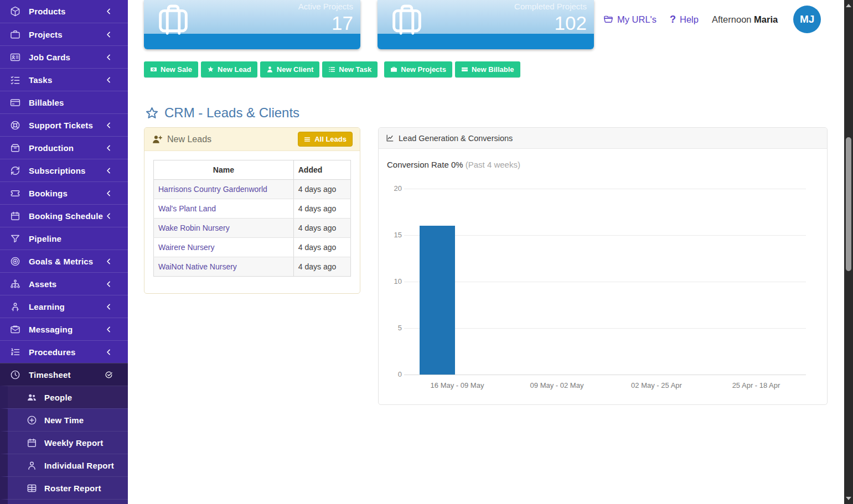 Image resolution: width=853 pixels, height=504 pixels. Describe the element at coordinates (252, 189) in the screenshot. I see `table-row: Harrisons Country Gardenworld4 days ago` at that location.